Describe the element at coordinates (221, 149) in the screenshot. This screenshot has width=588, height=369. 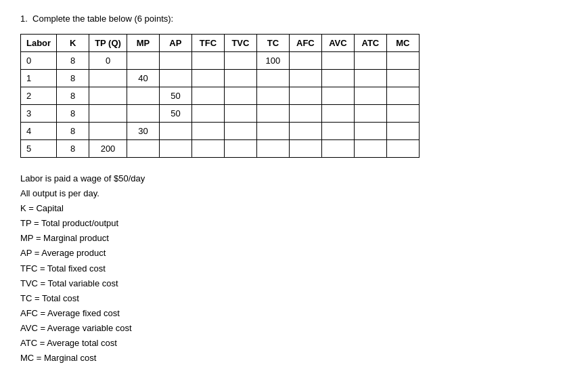
I see `table-row: 58200` at that location.